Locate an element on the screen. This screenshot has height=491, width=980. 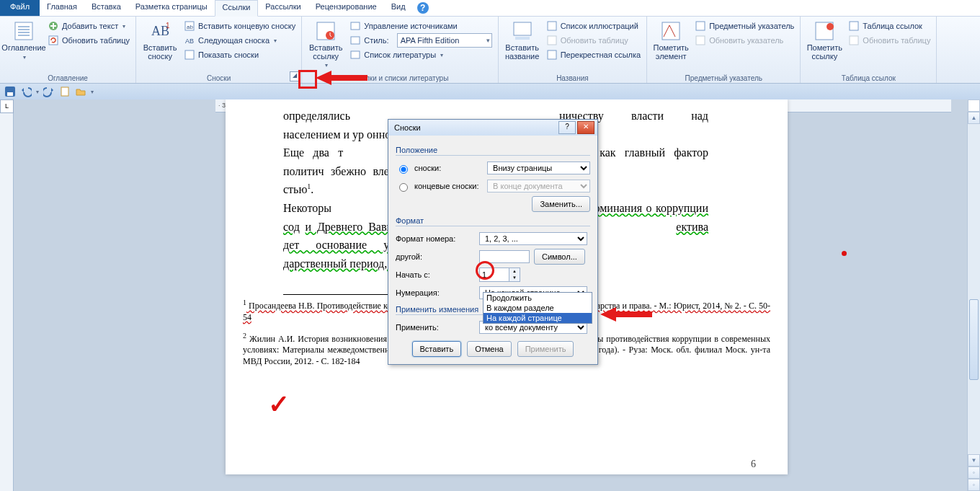
label-number-format: Формат номера: is located at coordinates (435, 239).